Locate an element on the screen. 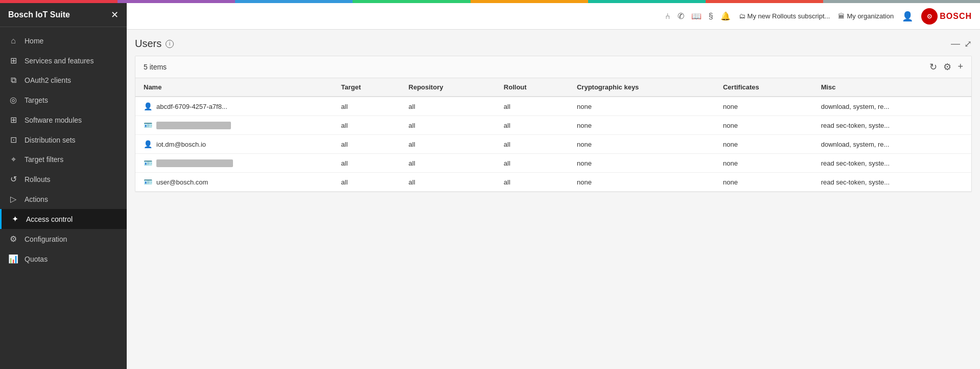  targets-nav-icon: ◎ is located at coordinates (13, 100).